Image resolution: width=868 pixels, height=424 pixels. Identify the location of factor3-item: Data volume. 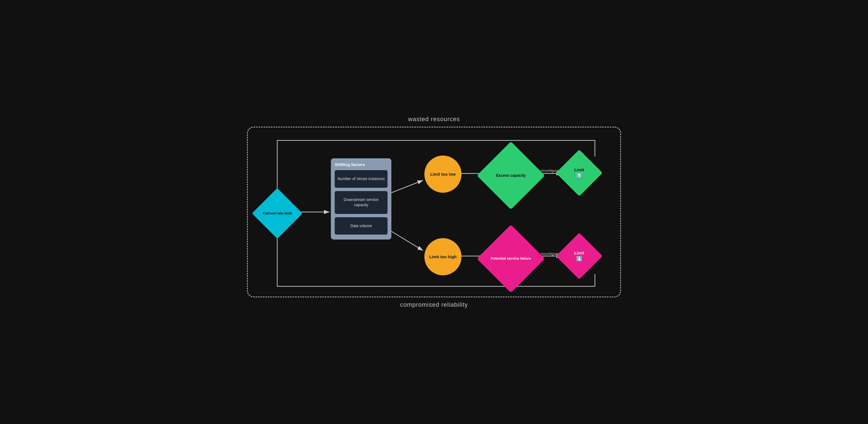
(361, 226).